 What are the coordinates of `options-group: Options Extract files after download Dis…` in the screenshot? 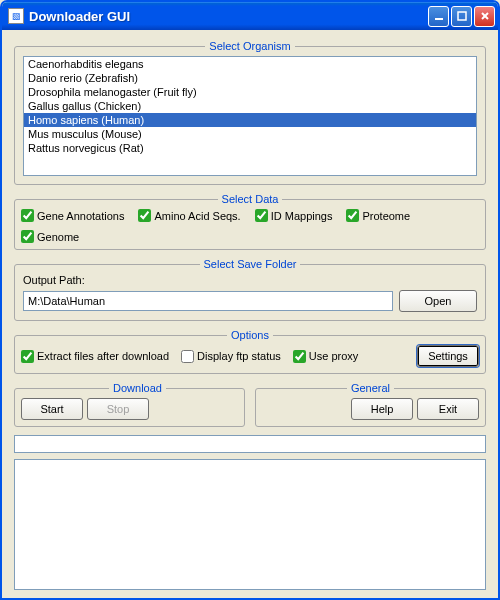 It's located at (250, 352).